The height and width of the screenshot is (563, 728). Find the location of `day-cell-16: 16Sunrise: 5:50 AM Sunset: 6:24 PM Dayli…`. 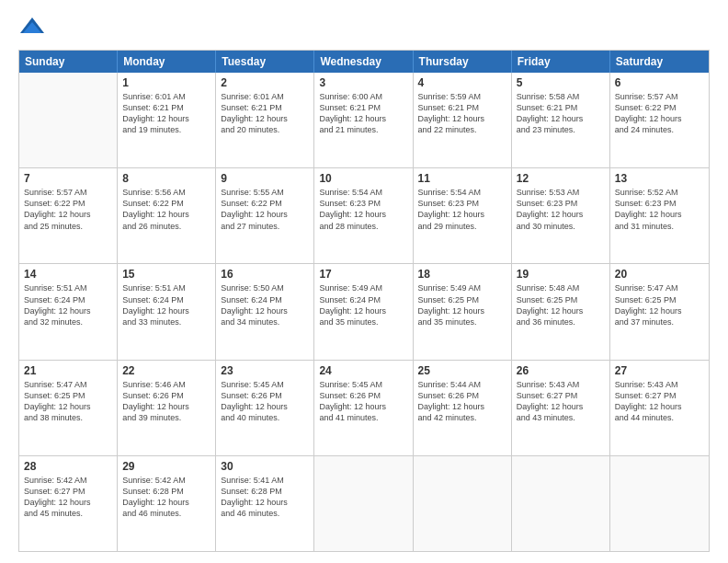

day-cell-16: 16Sunrise: 5:50 AM Sunset: 6:24 PM Dayli… is located at coordinates (265, 311).